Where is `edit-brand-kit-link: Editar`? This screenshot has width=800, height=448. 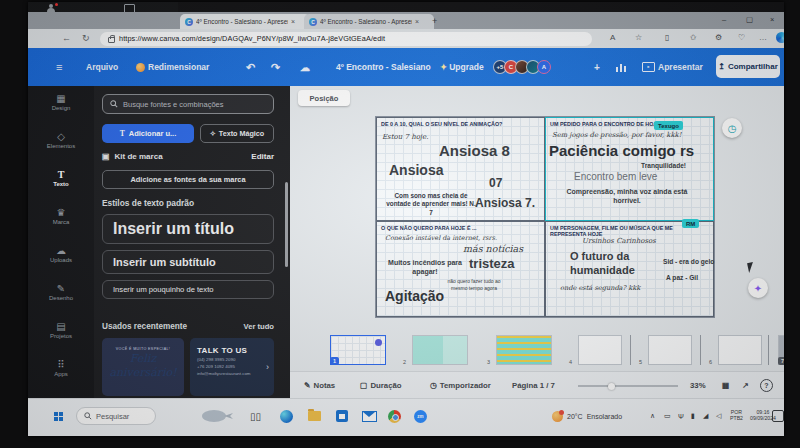
edit-brand-kit-link: Editar is located at coordinates (262, 156).